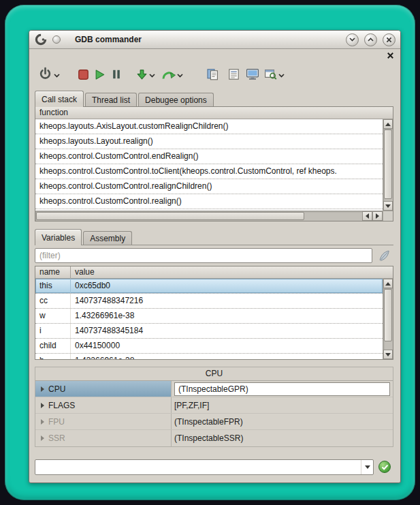 This screenshot has width=420, height=505. I want to click on register-group-label: SSR, so click(57, 438).